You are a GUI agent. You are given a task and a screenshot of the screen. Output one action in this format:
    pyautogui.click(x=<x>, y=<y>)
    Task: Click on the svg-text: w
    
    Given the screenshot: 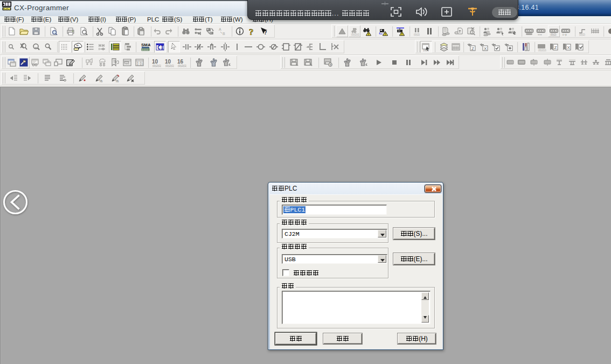 What is the action you would take?
    pyautogui.click(x=78, y=45)
    